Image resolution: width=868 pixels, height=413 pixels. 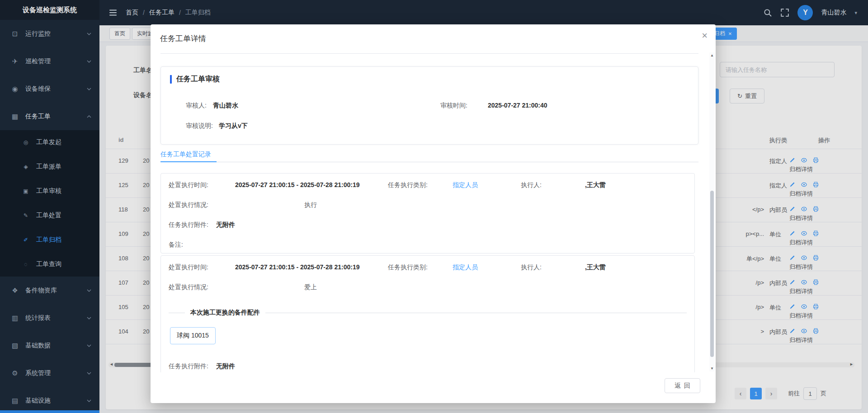 I want to click on dialog-scrollbar: ▲ ▼, so click(x=712, y=212).